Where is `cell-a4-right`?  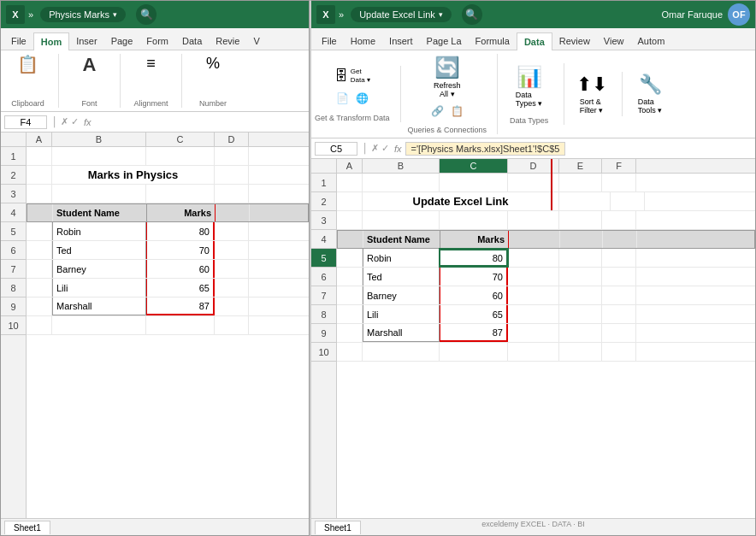 cell-a4-right is located at coordinates (351, 239).